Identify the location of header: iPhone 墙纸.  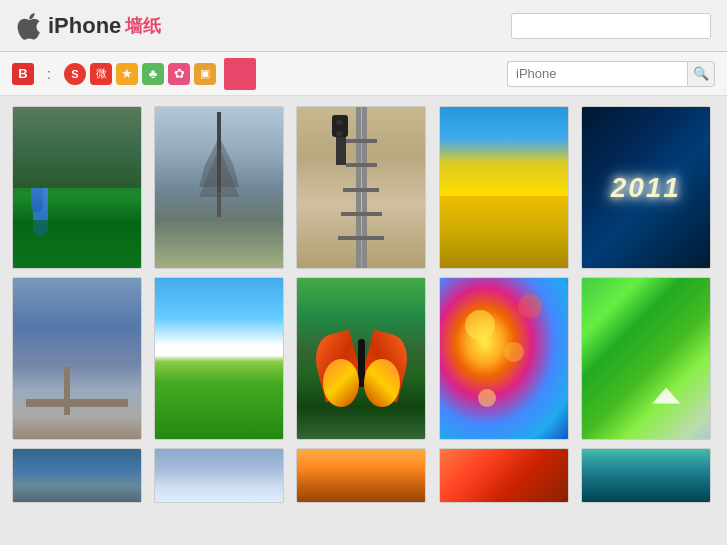
(364, 26).